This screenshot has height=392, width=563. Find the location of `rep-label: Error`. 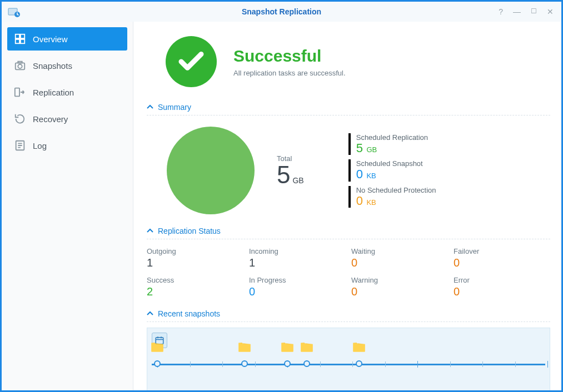

rep-label: Error is located at coordinates (502, 280).